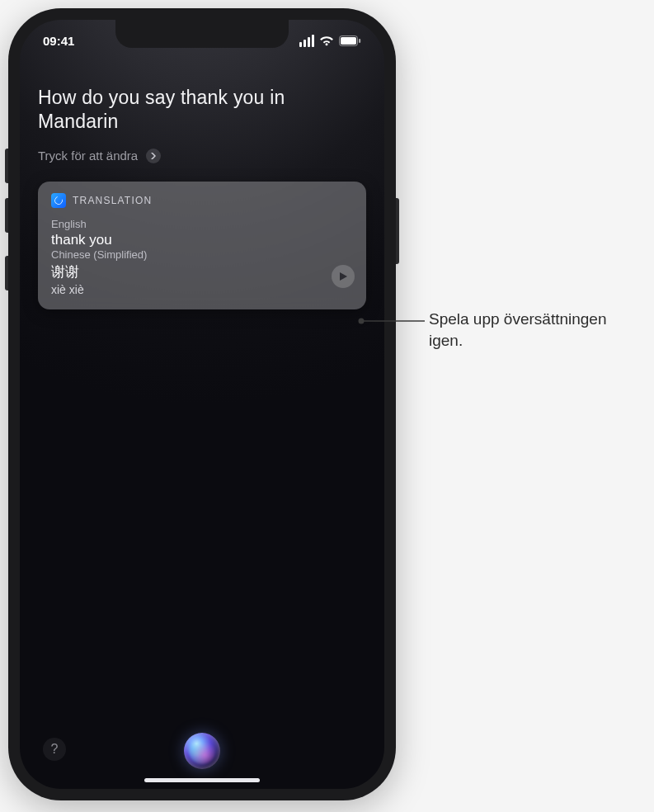  What do you see at coordinates (307, 41) in the screenshot?
I see `cellular-signal-icon` at bounding box center [307, 41].